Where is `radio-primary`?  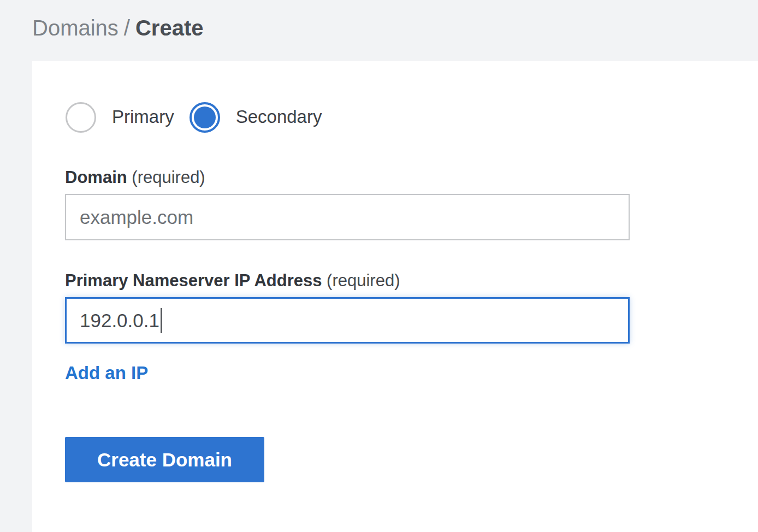 radio-primary is located at coordinates (81, 117).